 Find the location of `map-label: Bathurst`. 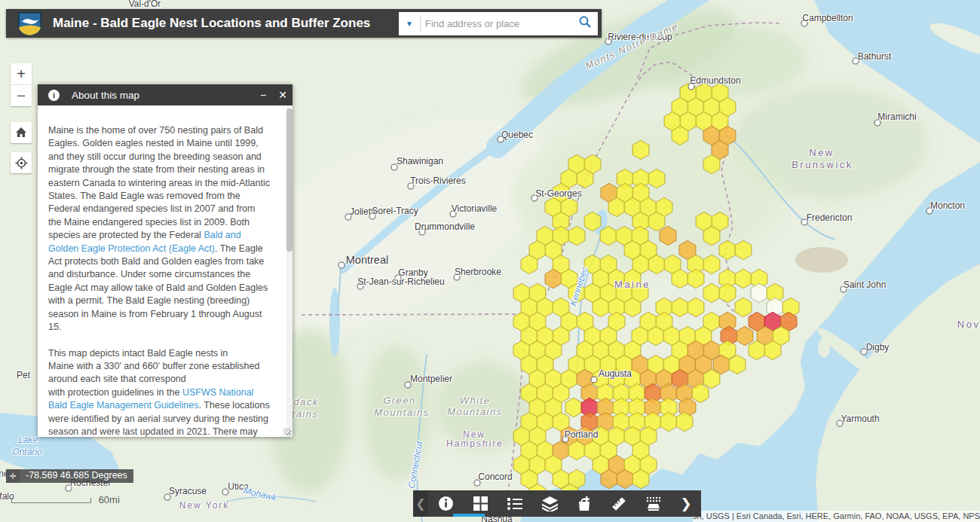

map-label: Bathurst is located at coordinates (874, 56).